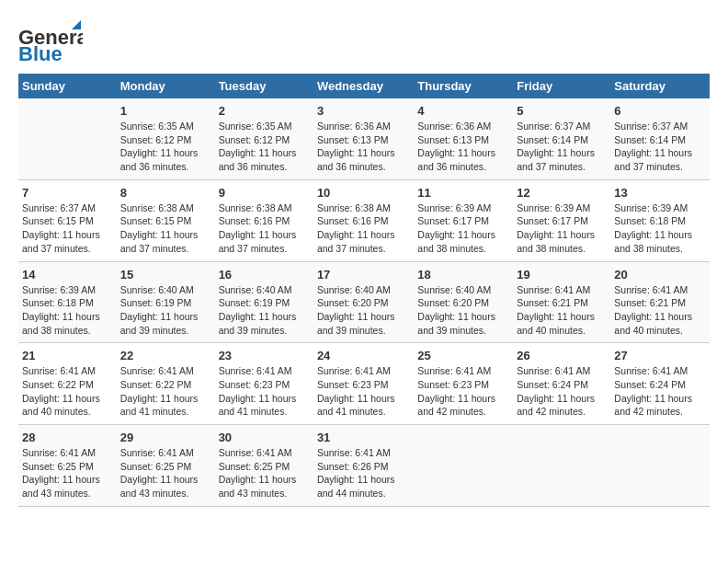 The height and width of the screenshot is (563, 728). What do you see at coordinates (463, 86) in the screenshot?
I see `header-cell: Thursday` at bounding box center [463, 86].